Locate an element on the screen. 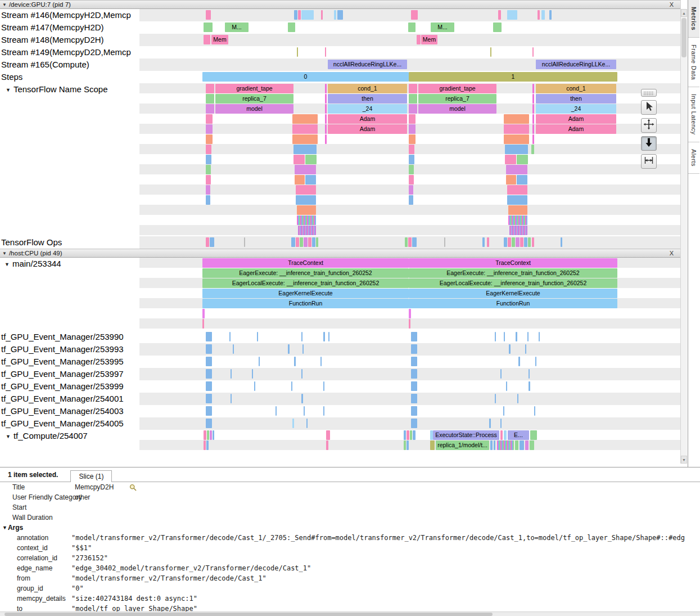 Image resolution: width=700 pixels, height=616 pixels. vertical-scrollbar: ▲ ▼ is located at coordinates (684, 232).